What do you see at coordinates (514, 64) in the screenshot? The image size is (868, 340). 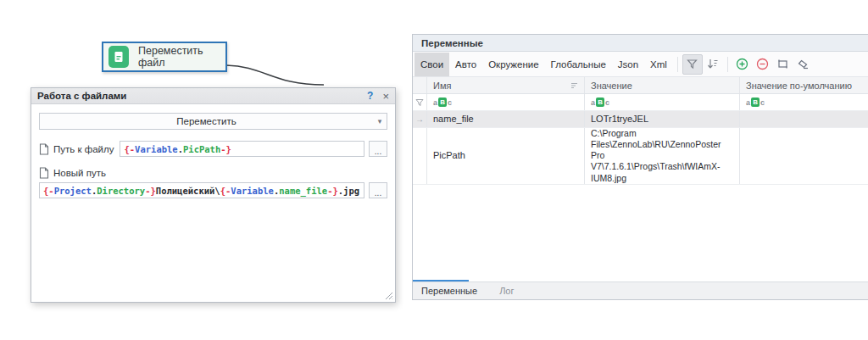 I see `tab-environment: Окружение` at bounding box center [514, 64].